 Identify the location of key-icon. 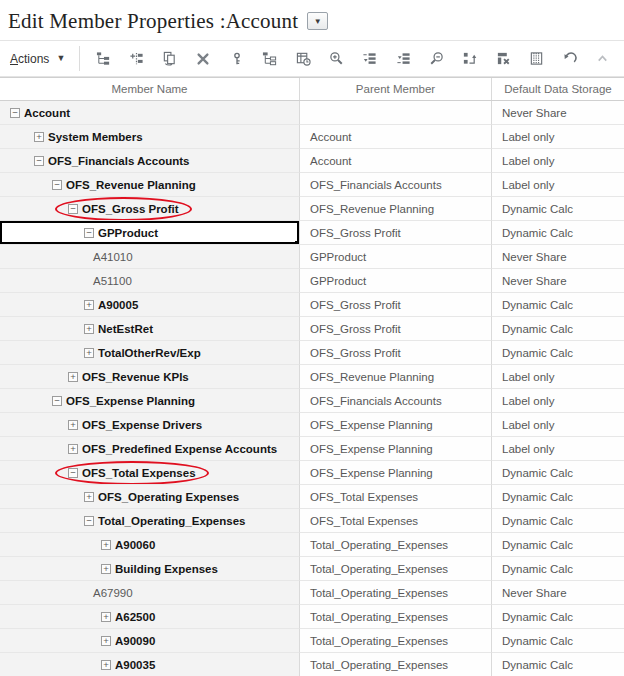
(237, 59).